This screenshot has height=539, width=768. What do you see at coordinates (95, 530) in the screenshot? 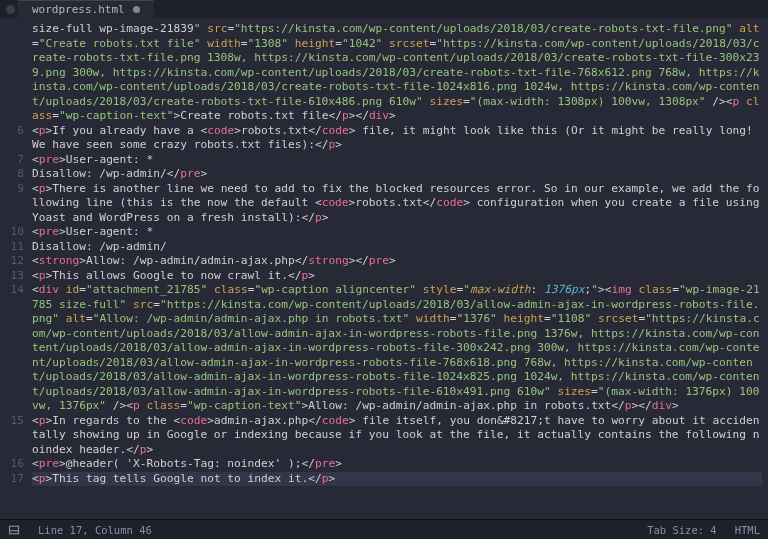
I see `status-cursor-position: Line 17, Column 46` at bounding box center [95, 530].